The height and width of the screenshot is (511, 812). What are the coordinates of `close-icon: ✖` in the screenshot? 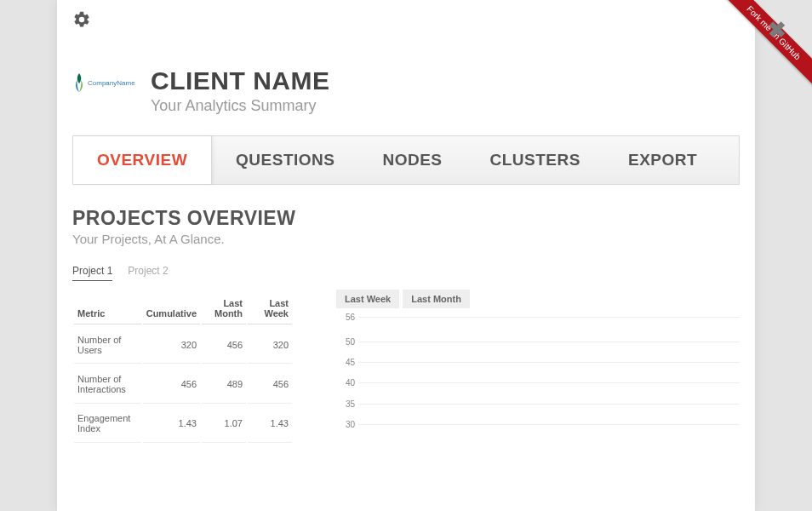 It's located at (777, 31).